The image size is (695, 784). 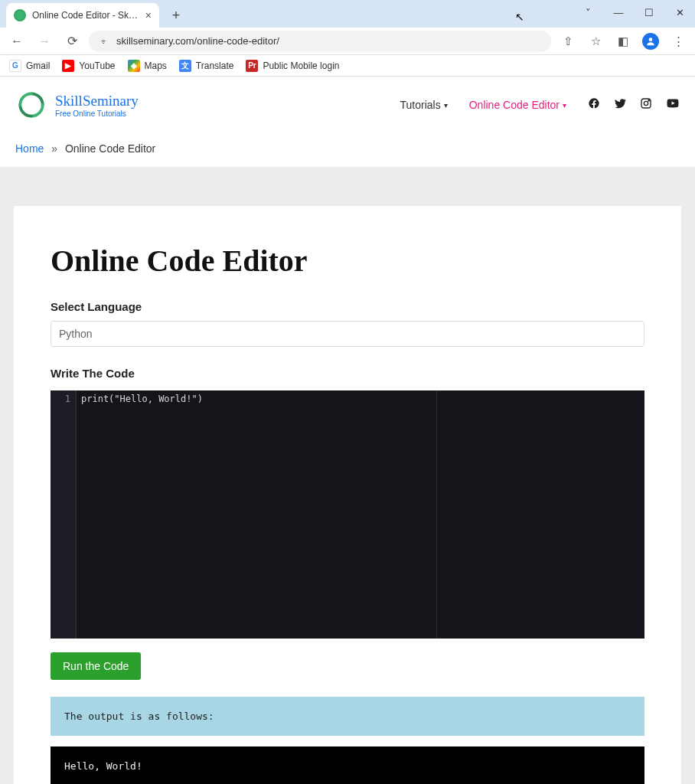 I want to click on nav-online-code-editor: Online Code Editor ▾, so click(x=517, y=105).